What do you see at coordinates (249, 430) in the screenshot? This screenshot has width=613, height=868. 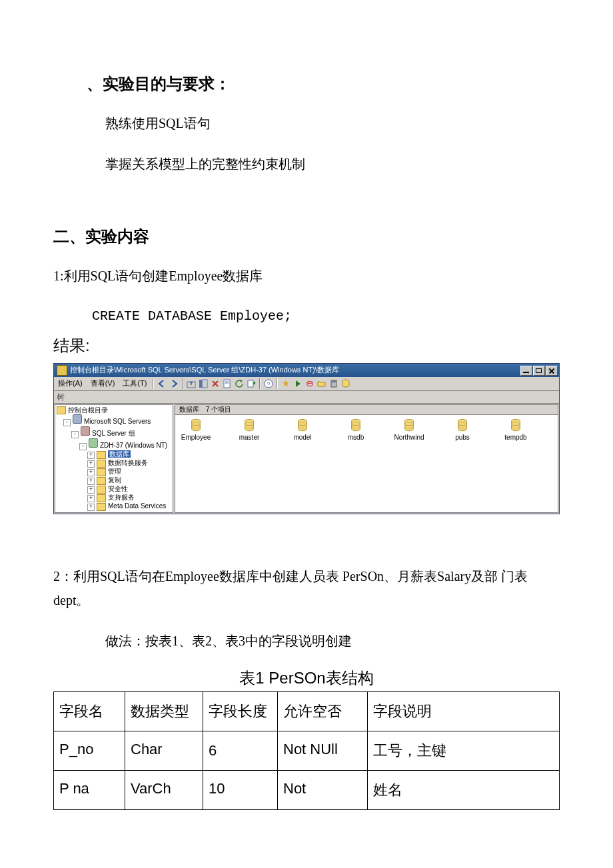 I see `db-item: master` at bounding box center [249, 430].